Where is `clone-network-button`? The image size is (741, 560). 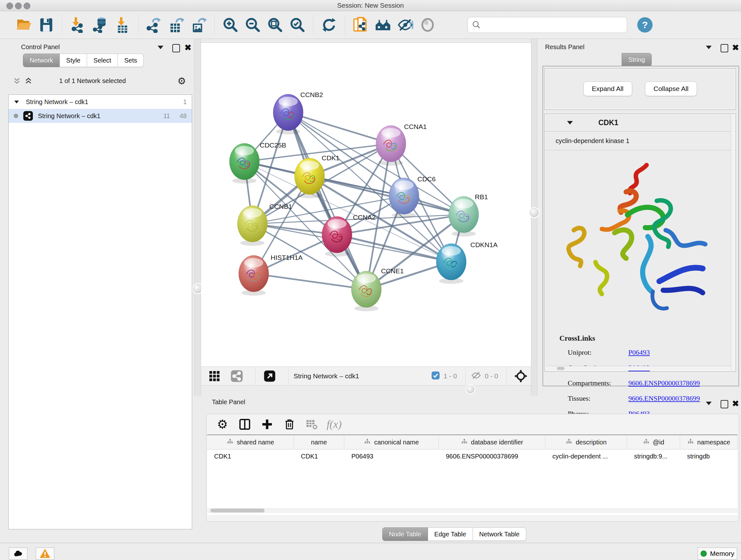 clone-network-button is located at coordinates (360, 25).